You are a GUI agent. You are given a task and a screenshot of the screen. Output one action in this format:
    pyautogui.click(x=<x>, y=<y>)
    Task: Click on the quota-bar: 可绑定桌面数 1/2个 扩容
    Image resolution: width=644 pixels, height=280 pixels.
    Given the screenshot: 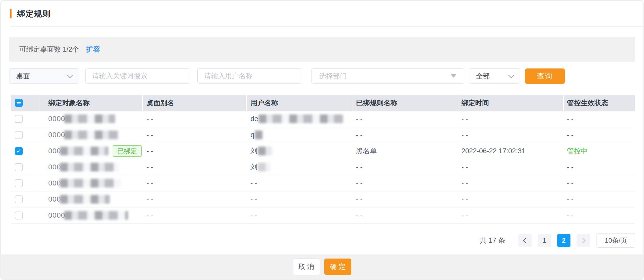 What is the action you would take?
    pyautogui.click(x=322, y=49)
    